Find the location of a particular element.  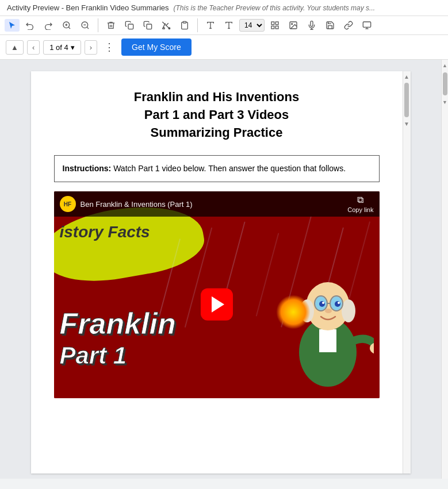

delete-button is located at coordinates (111, 25).